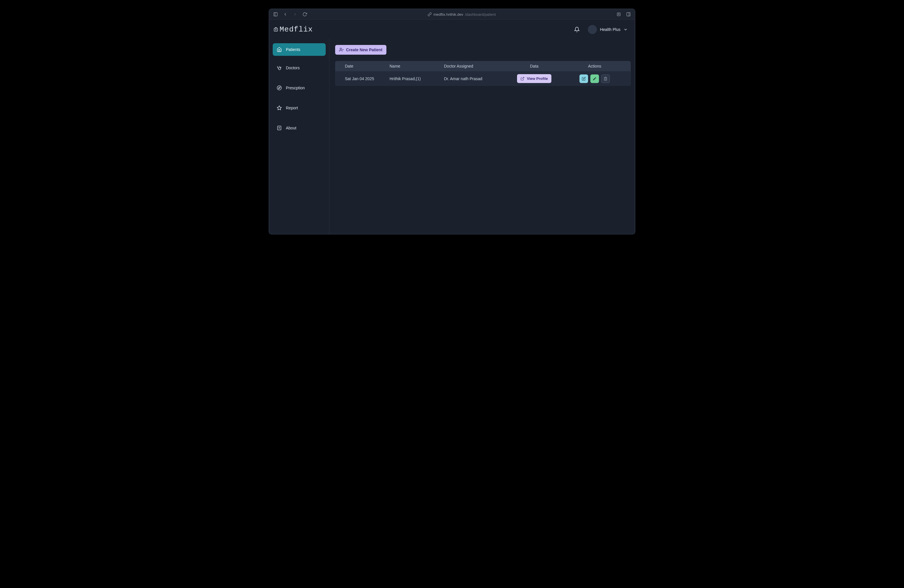 The width and height of the screenshot is (904, 588). I want to click on forward-icon, so click(295, 14).